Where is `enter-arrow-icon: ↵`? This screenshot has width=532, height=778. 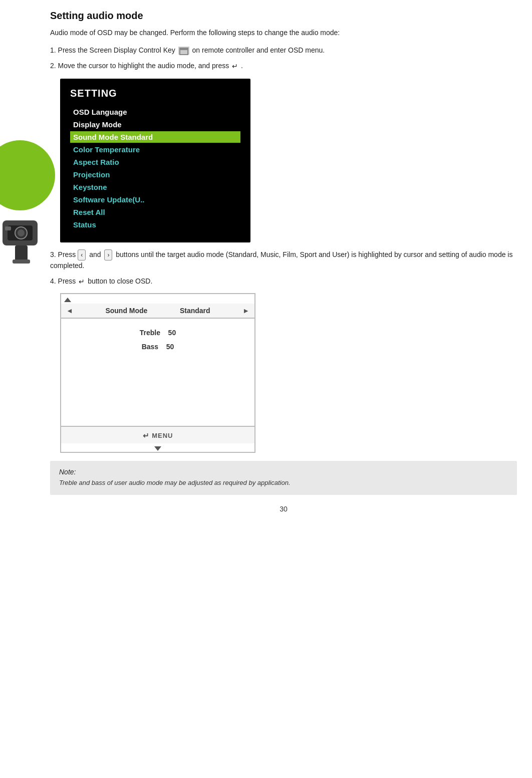
enter-arrow-icon: ↵ is located at coordinates (235, 66).